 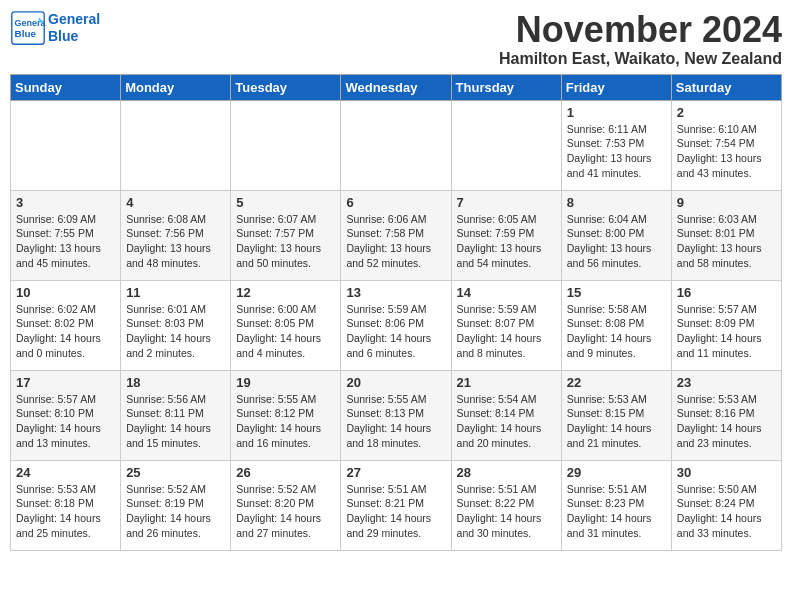 I want to click on weekday-header-thursday: Thursday, so click(x=506, y=87).